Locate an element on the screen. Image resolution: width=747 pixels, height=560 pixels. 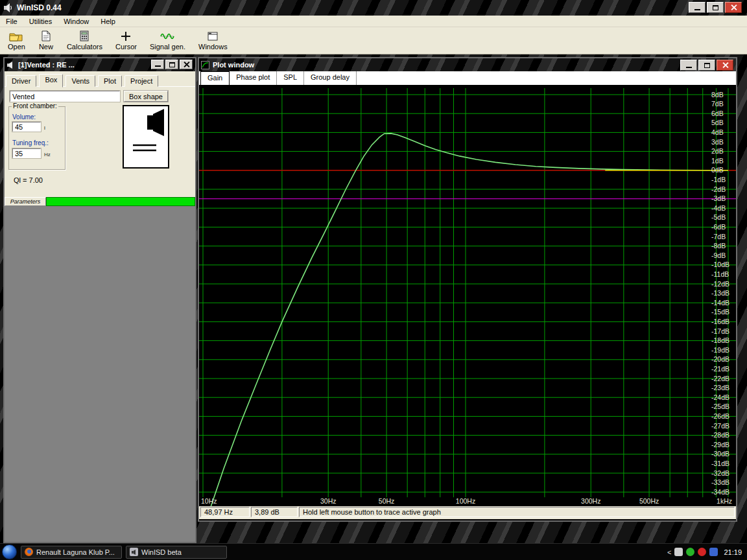
cursor-frequency-readout: 48,97 Hz is located at coordinates (225, 512).